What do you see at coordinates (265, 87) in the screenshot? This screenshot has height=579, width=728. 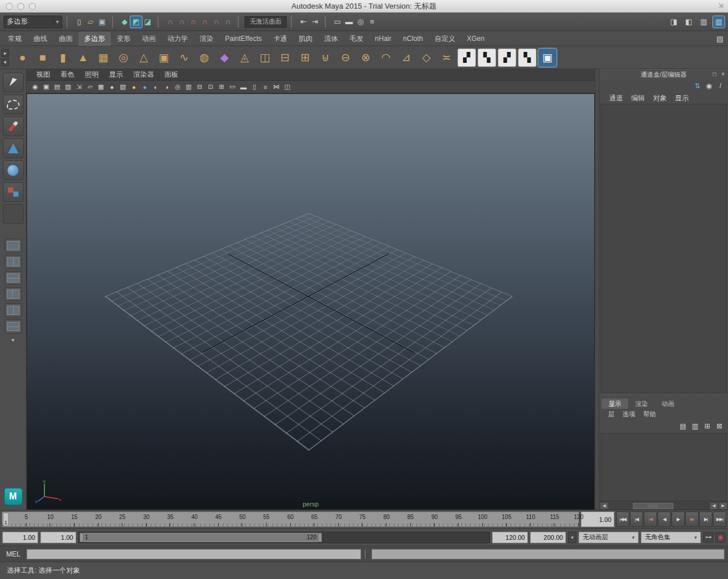 I see `hud-icon: ≡` at bounding box center [265, 87].